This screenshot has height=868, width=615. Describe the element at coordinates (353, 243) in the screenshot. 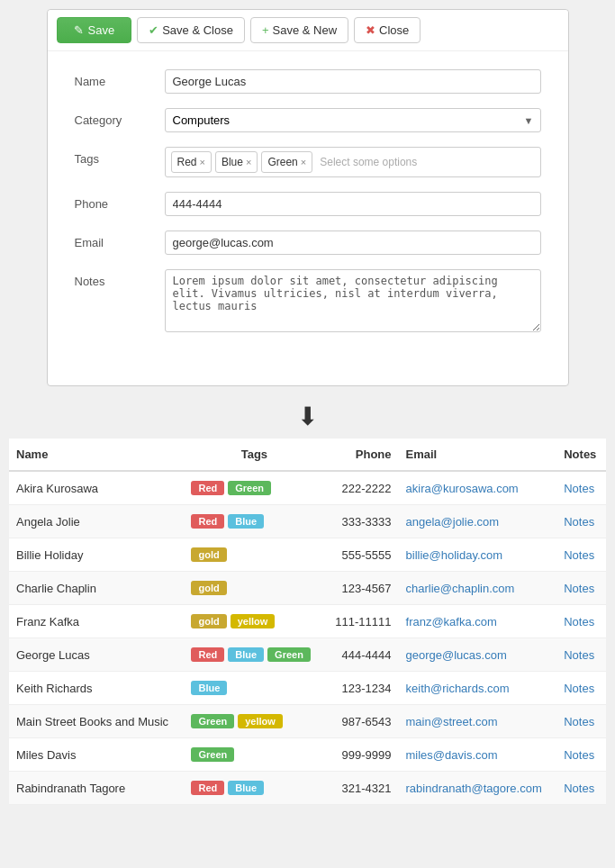

I see `email-input` at that location.